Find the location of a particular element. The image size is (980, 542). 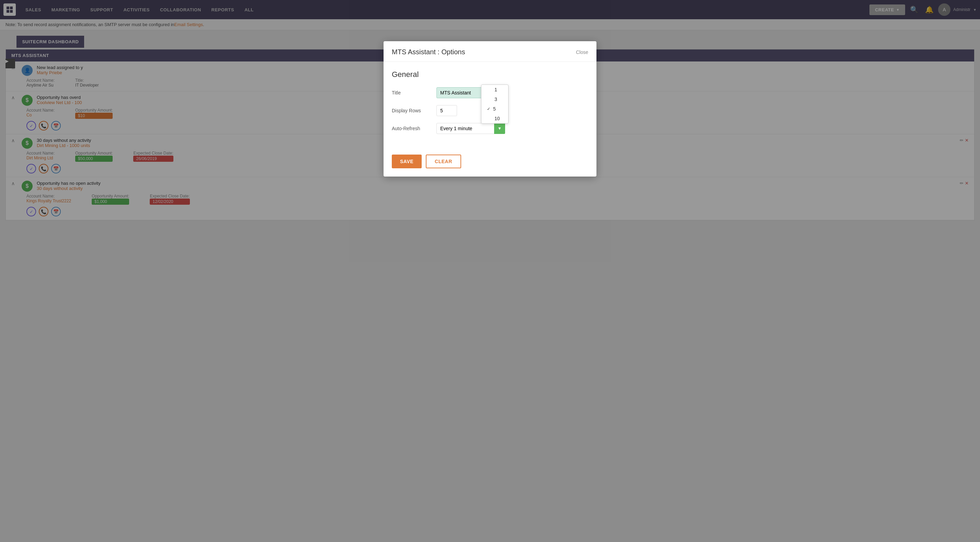

display-rows-select: 1 3 5 10 is located at coordinates (447, 110).